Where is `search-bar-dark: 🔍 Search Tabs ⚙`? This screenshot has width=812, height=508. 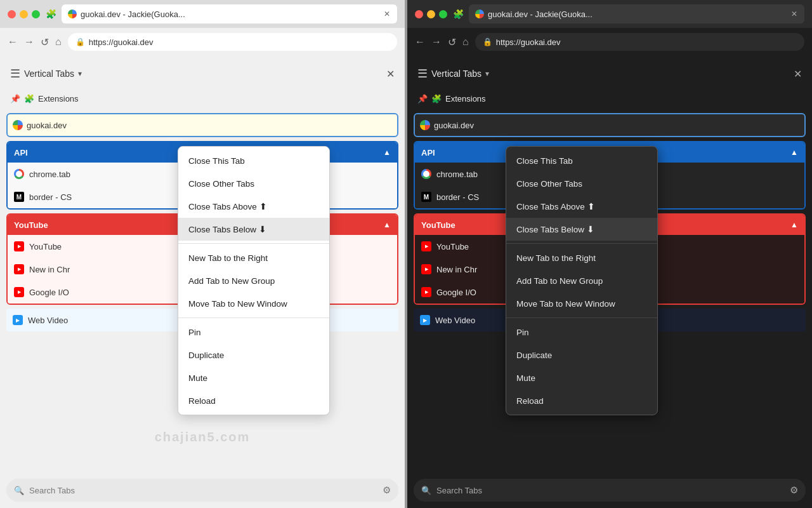
search-bar-dark: 🔍 Search Tabs ⚙ is located at coordinates (610, 490).